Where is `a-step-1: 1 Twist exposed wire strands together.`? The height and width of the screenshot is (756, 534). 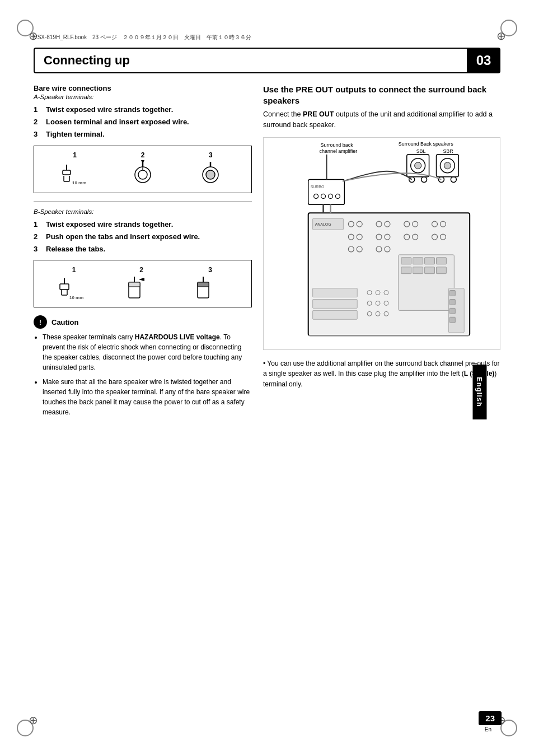
a-step-1: 1 Twist exposed wire strands together. is located at coordinates (143, 110).